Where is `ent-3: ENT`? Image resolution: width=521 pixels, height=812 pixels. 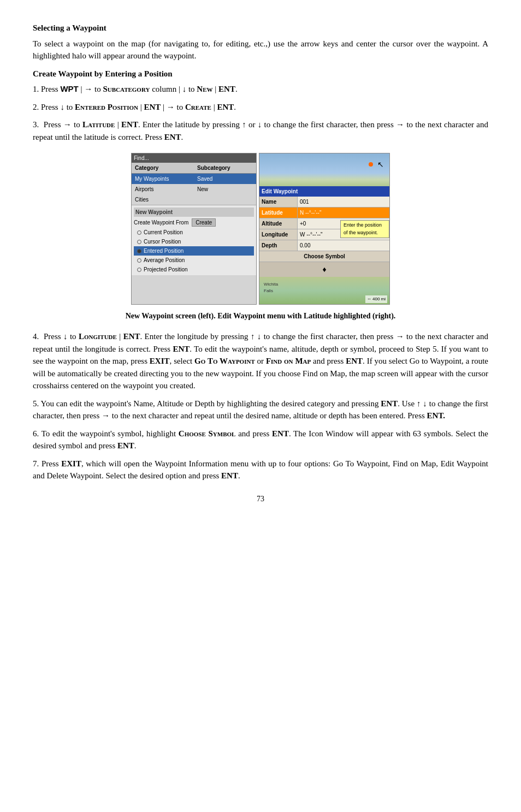
ent-3: ENT is located at coordinates (225, 107).